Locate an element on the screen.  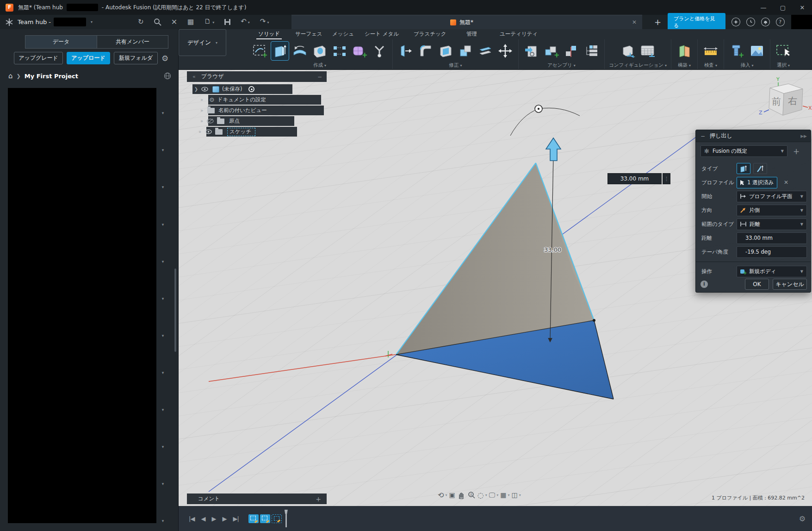
revolve-button is located at coordinates (300, 51).